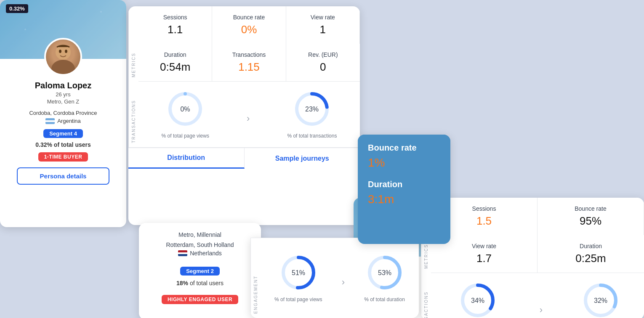  I want to click on svg-text: 23%, so click(312, 109).